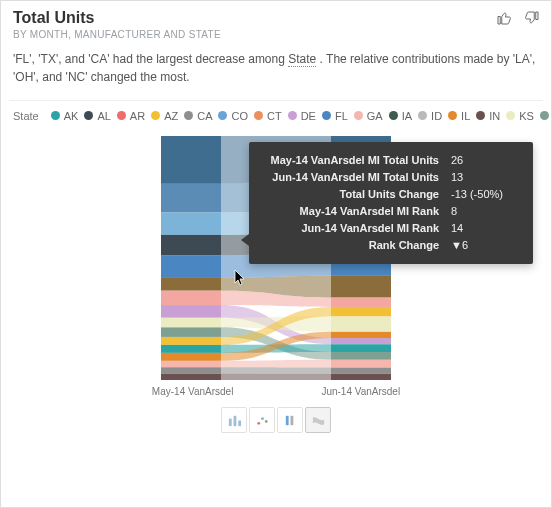 The height and width of the screenshot is (508, 552). What do you see at coordinates (488, 116) in the screenshot?
I see `legend-item: IN` at bounding box center [488, 116].